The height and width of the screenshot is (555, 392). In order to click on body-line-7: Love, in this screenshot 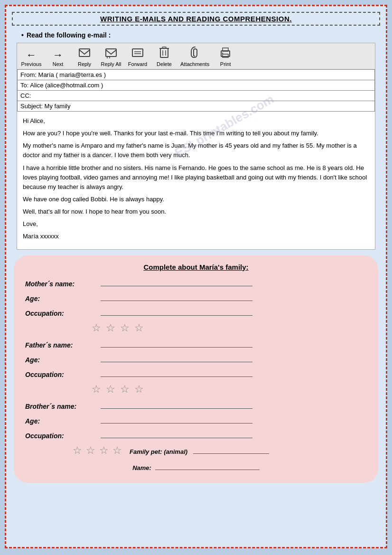, I will do `click(196, 224)`.